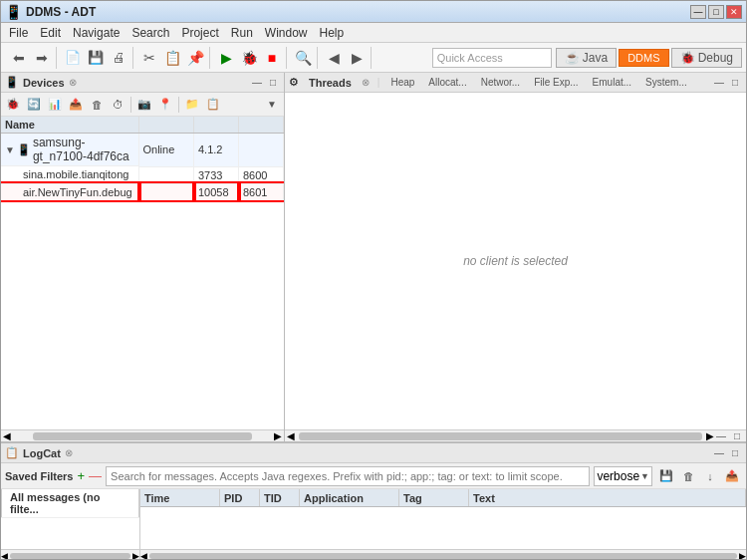  I want to click on toolbar-search-btn: 🔍, so click(303, 58).